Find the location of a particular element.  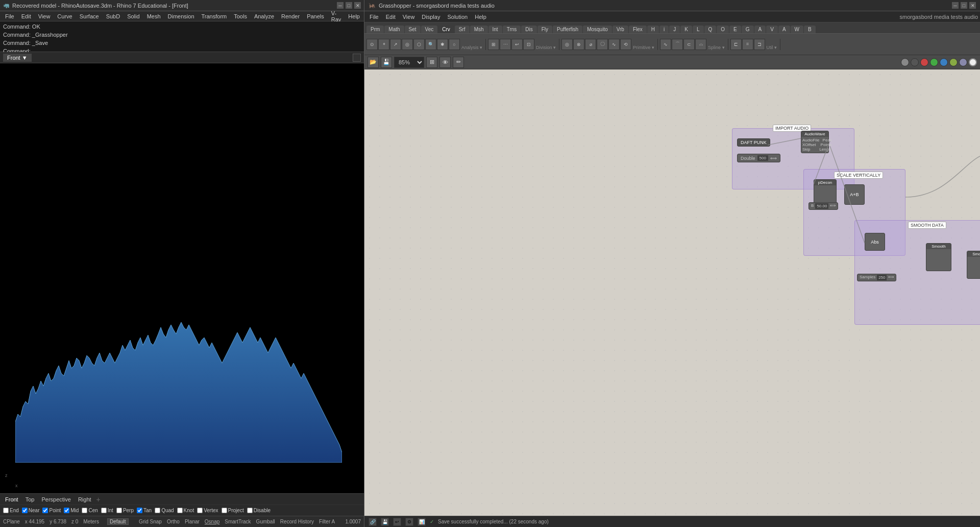

viewport-settings-button is located at coordinates (357, 58).